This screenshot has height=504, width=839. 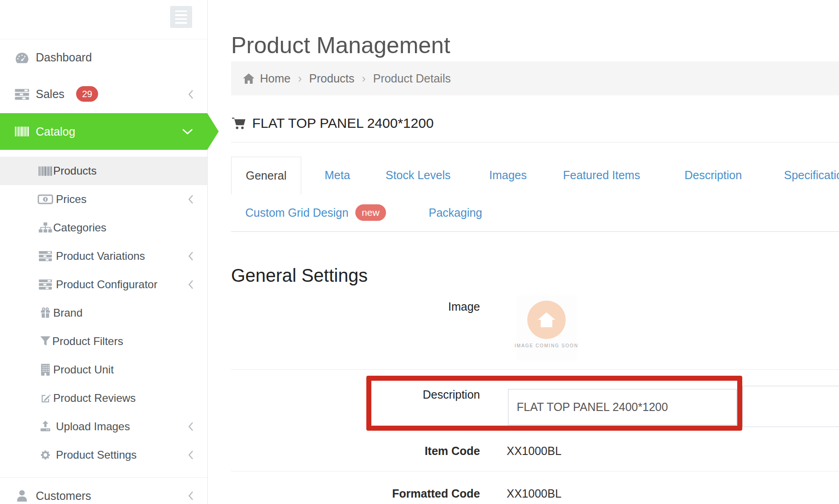 What do you see at coordinates (546, 320) in the screenshot?
I see `image-placeholder-circle` at bounding box center [546, 320].